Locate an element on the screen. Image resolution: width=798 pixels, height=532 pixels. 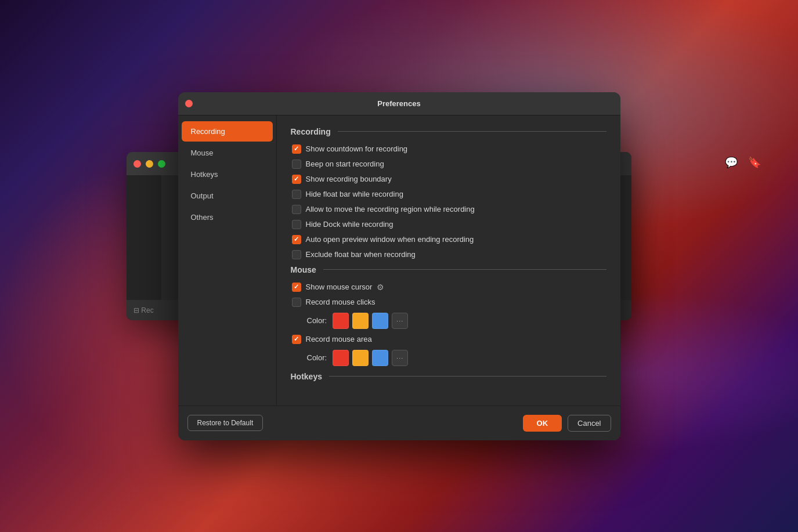
option-hide-dock: Hide Dock while recording is located at coordinates (449, 225).